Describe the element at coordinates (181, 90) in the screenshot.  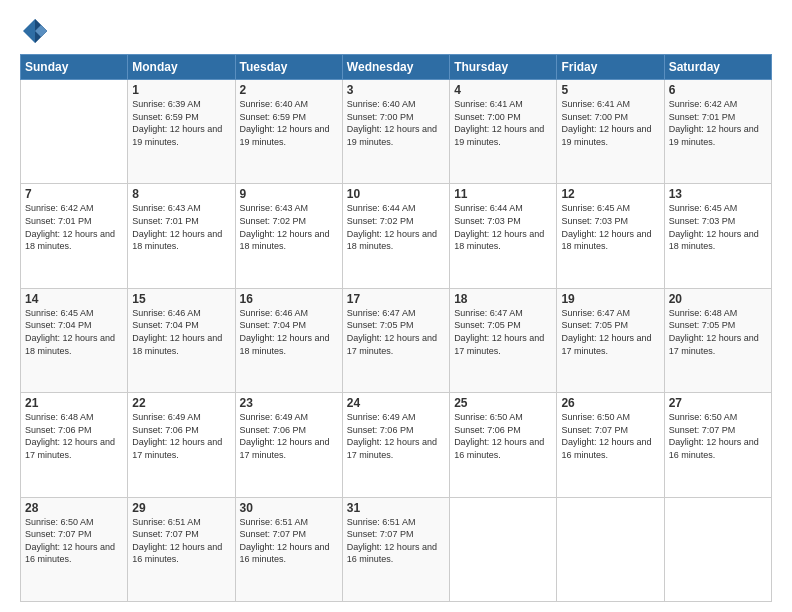
I see `day-number: 1` at that location.